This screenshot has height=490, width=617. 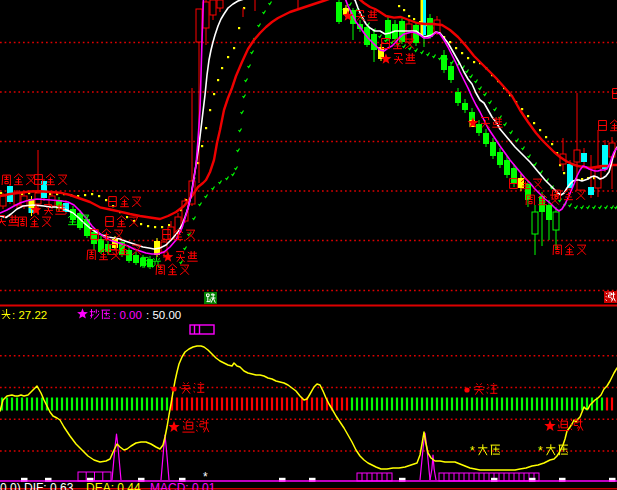 I want to click on svg-text:: 0.00: : 0.00, so click(x=128, y=315).